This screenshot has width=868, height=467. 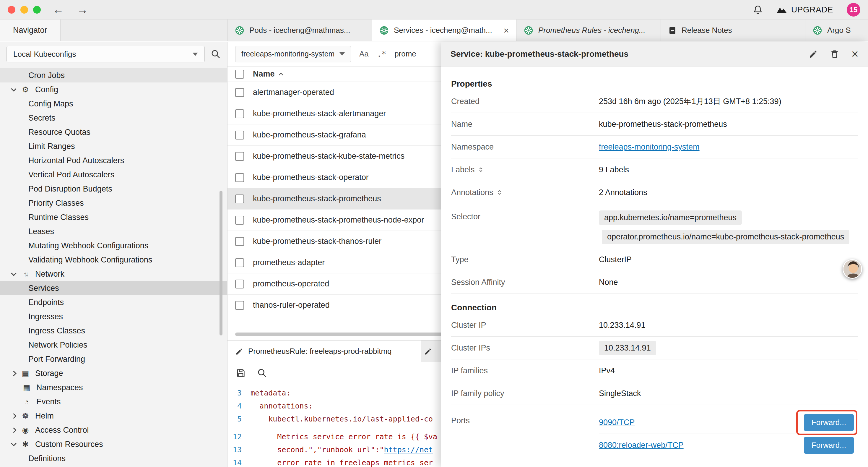 I want to click on sidebar-item-leases: Leases, so click(x=114, y=231).